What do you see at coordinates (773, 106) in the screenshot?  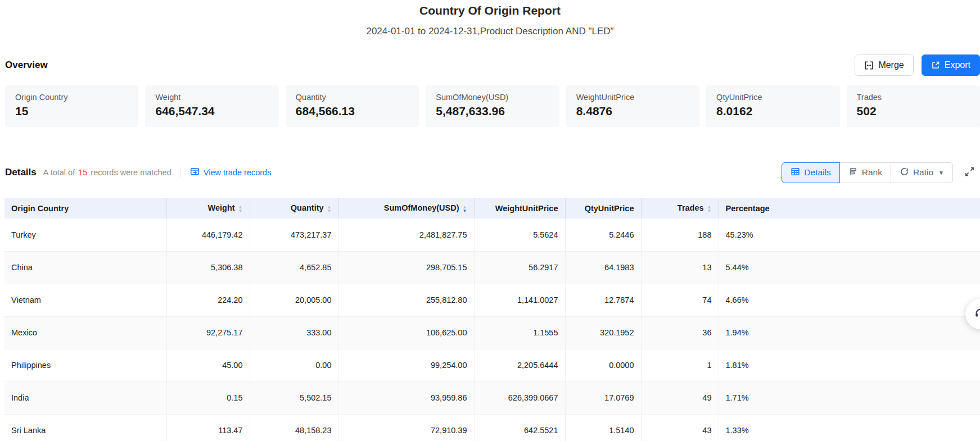 I see `overview-card-qtyunitprice: QtyUnitPrice8.0162` at bounding box center [773, 106].